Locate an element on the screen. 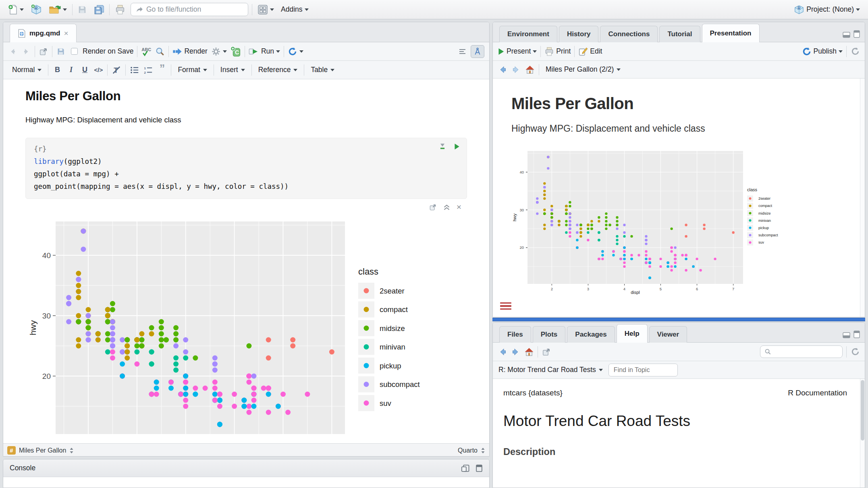  pane-layout-button is located at coordinates (266, 10).